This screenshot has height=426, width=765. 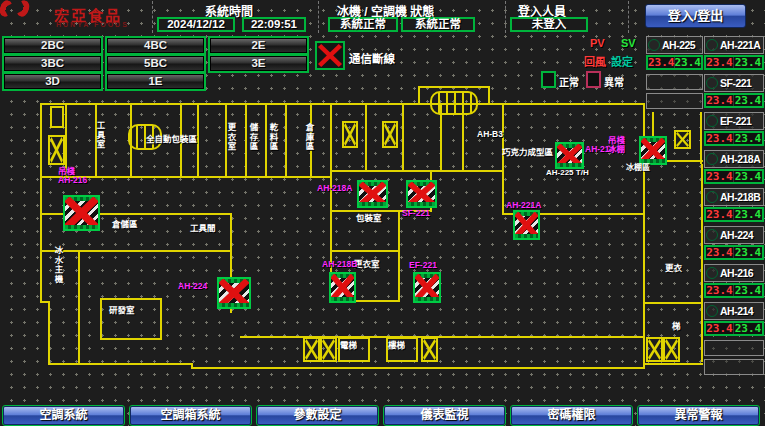 I want to click on stairwell-icon, so click(x=454, y=103).